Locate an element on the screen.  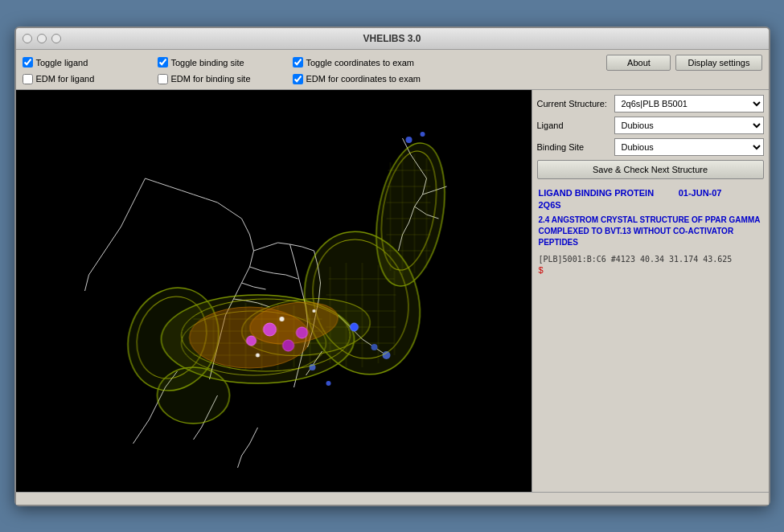
toggle-binding-item: Toggle binding site is located at coordinates (222, 63).